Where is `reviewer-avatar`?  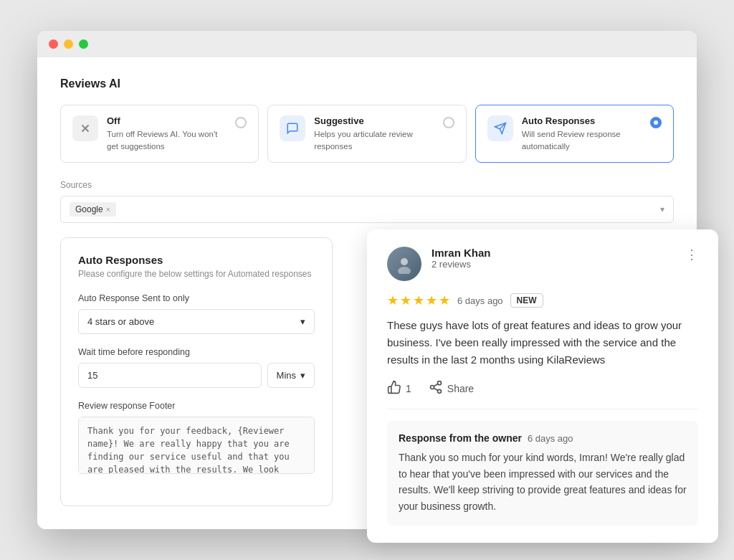
reviewer-avatar is located at coordinates (404, 264).